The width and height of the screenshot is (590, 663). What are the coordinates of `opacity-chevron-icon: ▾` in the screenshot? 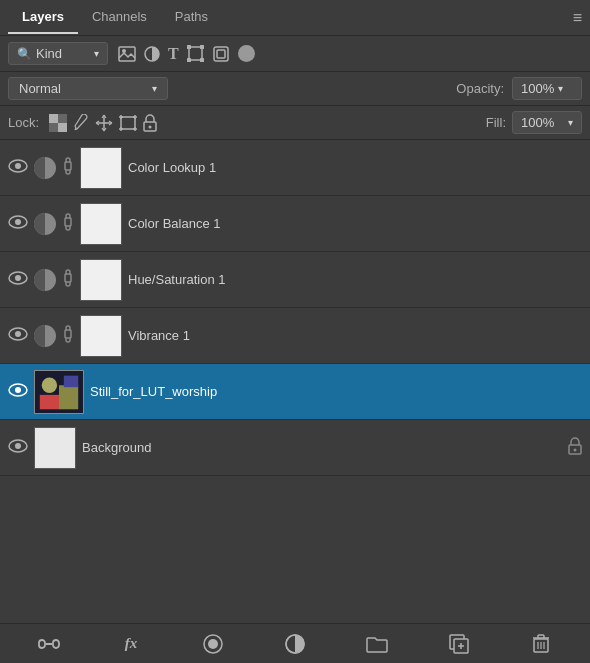 It's located at (560, 88).